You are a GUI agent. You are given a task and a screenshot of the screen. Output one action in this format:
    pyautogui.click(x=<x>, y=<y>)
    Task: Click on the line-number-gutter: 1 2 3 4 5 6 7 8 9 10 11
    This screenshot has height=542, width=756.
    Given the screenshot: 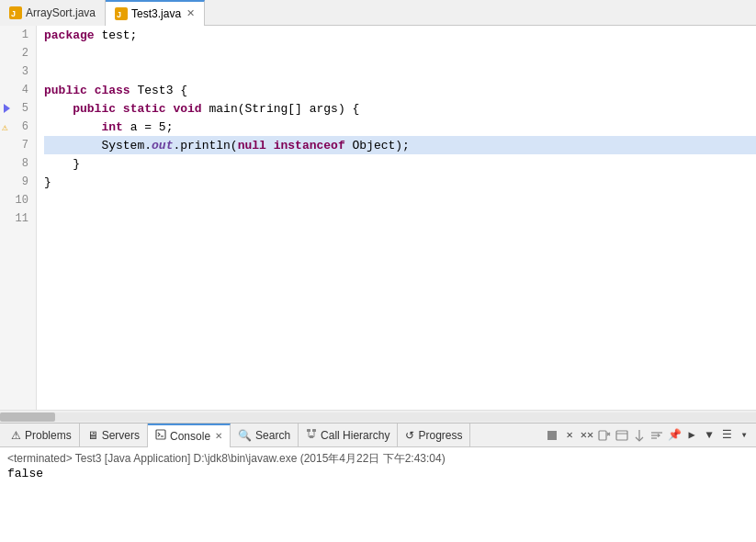 What is the action you would take?
    pyautogui.click(x=18, y=218)
    